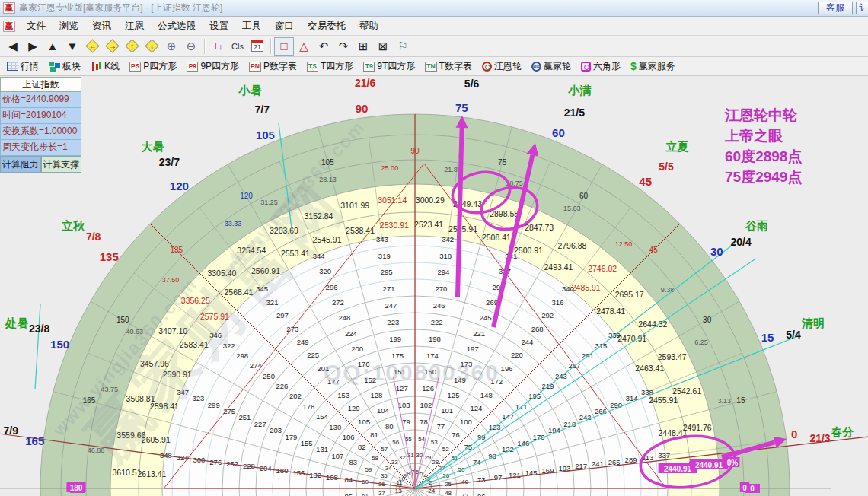 This screenshot has height=496, width=868. Describe the element at coordinates (213, 67) in the screenshot. I see `module-button: P9 9P四方形` at that location.